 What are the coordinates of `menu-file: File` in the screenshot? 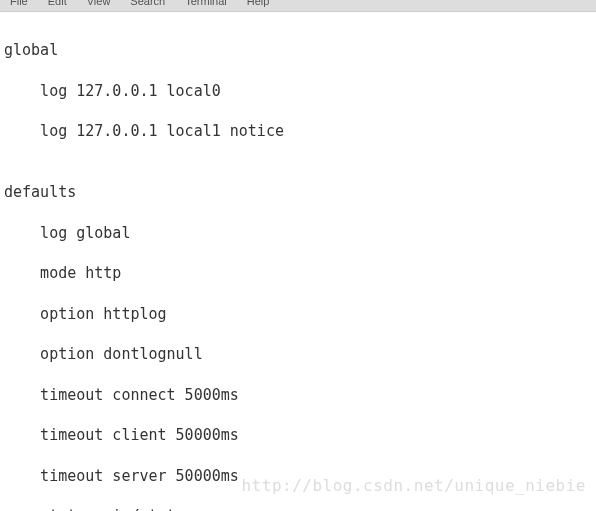 It's located at (19, 2).